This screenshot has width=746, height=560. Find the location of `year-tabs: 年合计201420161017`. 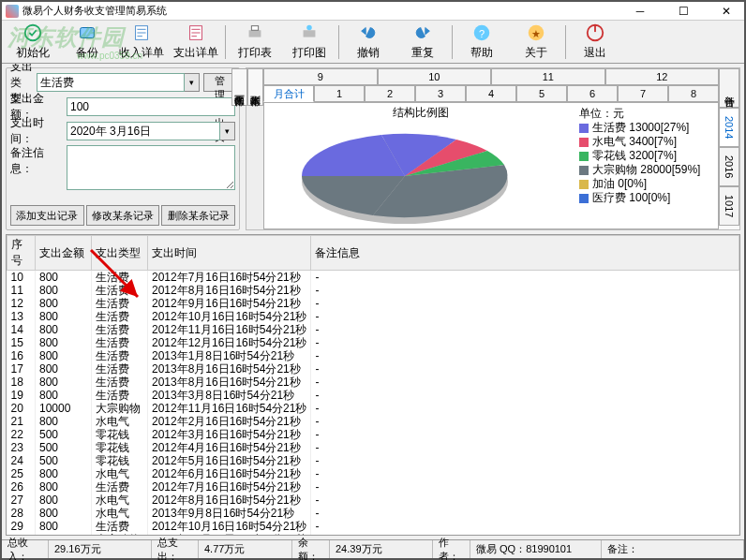

year-tabs: 年合计201420161017 is located at coordinates (729, 149).